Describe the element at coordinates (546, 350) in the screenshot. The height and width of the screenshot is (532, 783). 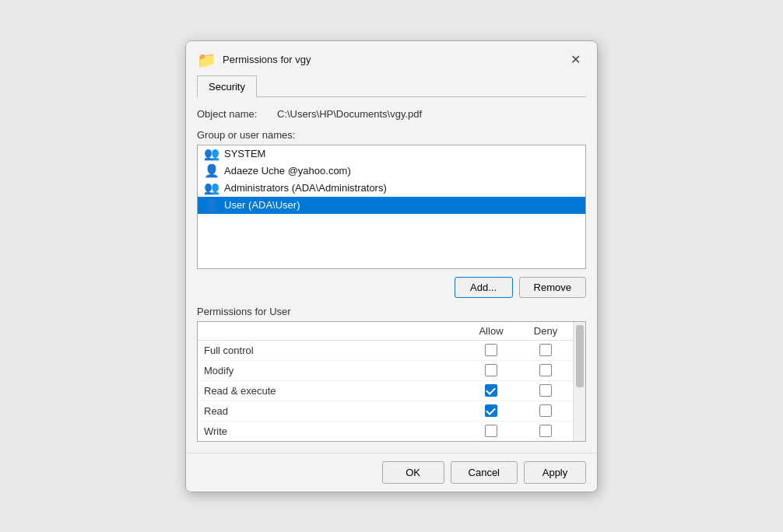
I see `perm-deny-fullcontrol-checkbox` at that location.